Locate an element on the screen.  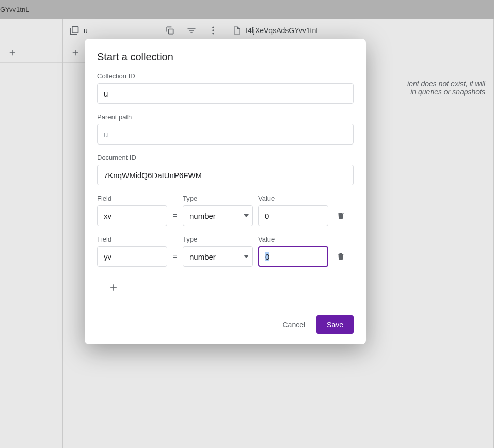
cancel-button: Cancel is located at coordinates (294, 325).